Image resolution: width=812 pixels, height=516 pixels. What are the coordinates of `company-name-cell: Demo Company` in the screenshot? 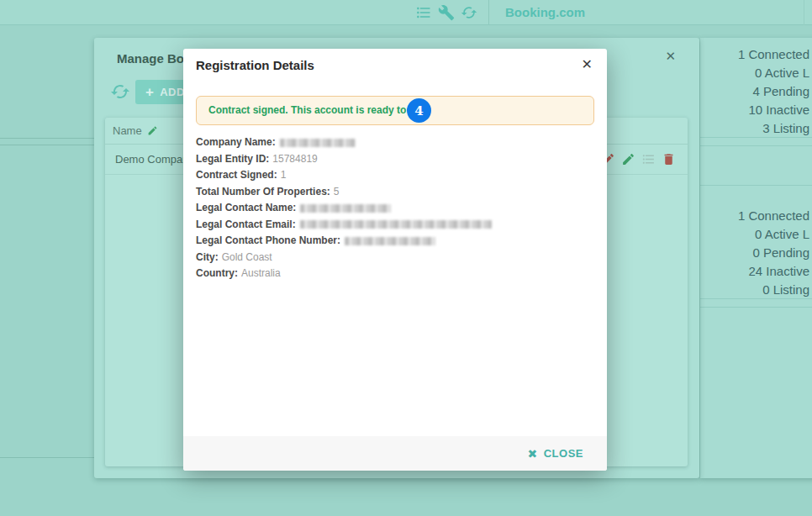 It's located at (155, 160).